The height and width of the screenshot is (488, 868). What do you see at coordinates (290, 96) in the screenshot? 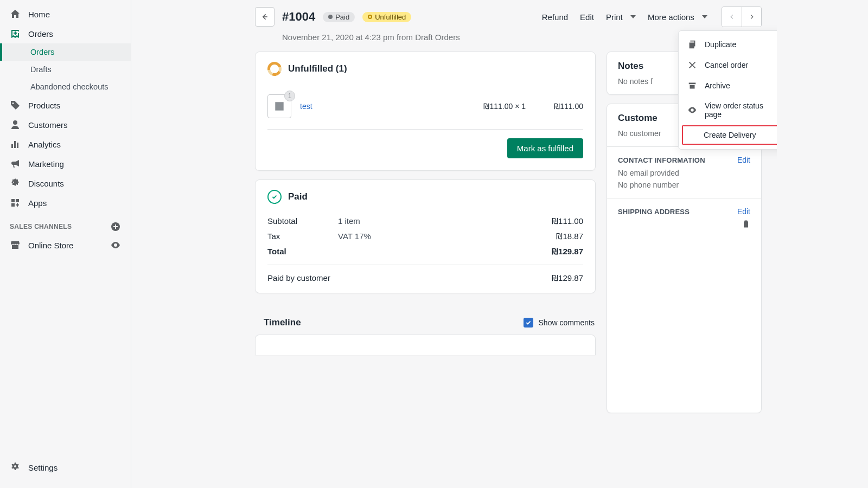
I see `qty-badge: 1` at bounding box center [290, 96].